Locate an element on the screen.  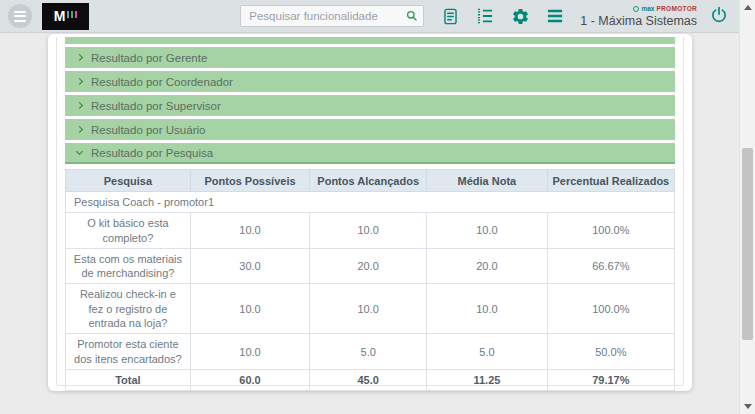
accordion-resultado-gerente: Resultado por Gerente is located at coordinates (370, 58).